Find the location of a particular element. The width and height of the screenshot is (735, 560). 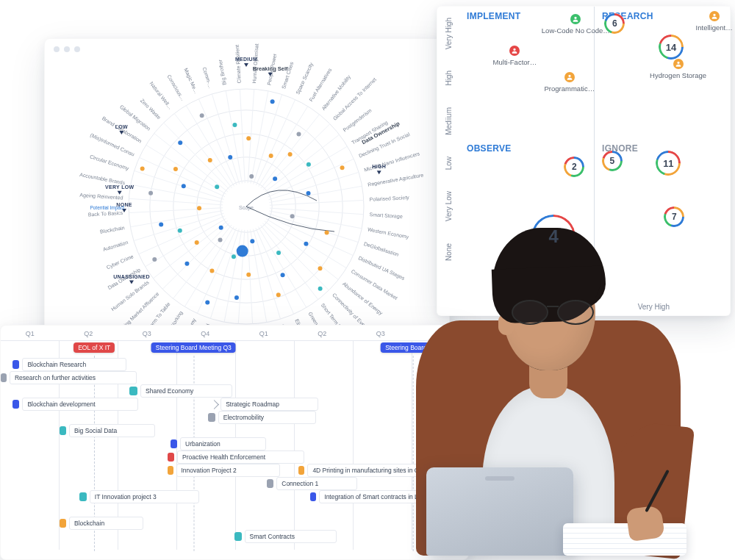

milestone-label: EOL of X IT is located at coordinates (94, 348).